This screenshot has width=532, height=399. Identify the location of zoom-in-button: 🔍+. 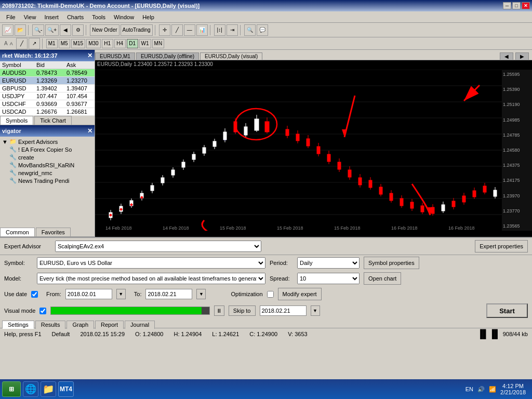
(52, 30).